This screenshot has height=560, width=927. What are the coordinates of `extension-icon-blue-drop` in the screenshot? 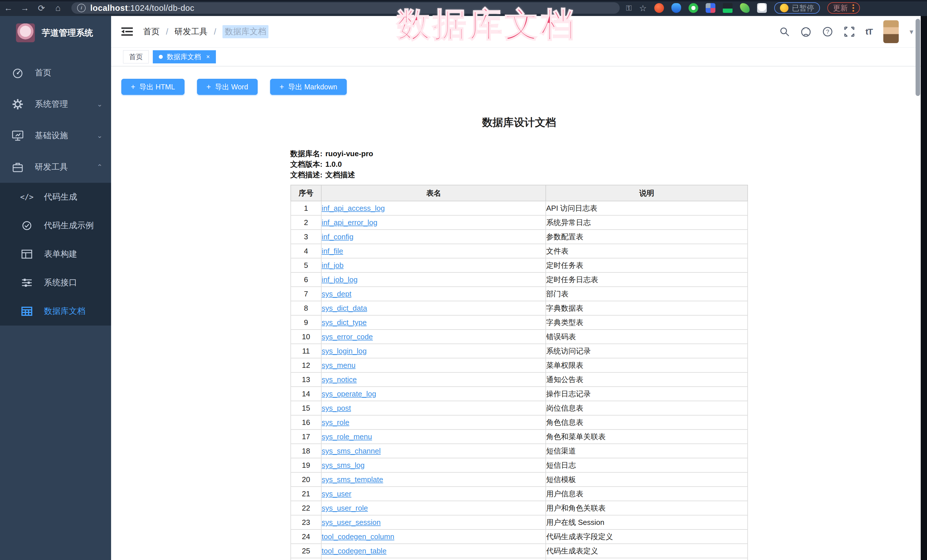 It's located at (676, 8).